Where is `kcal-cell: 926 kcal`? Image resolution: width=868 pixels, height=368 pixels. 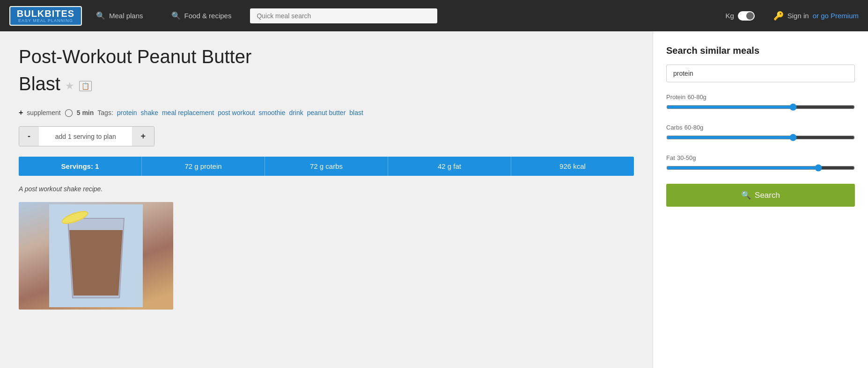
kcal-cell: 926 kcal is located at coordinates (573, 166).